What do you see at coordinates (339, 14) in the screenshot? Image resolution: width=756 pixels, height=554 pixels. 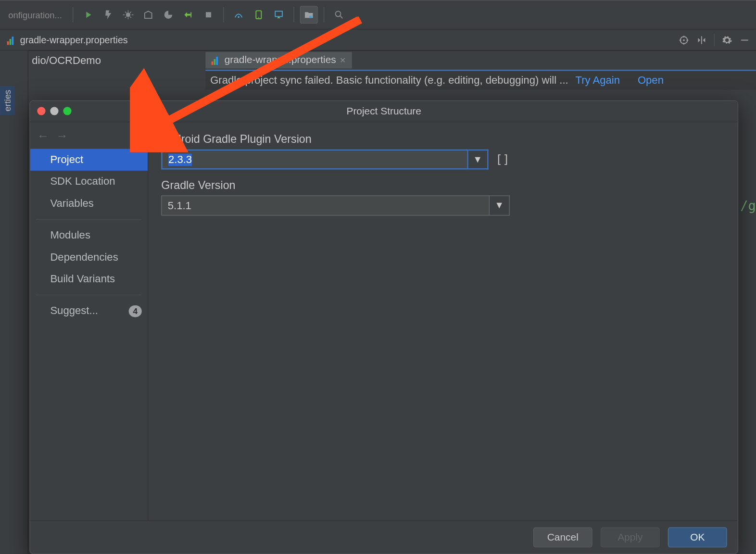 I see `search-icon` at bounding box center [339, 14].